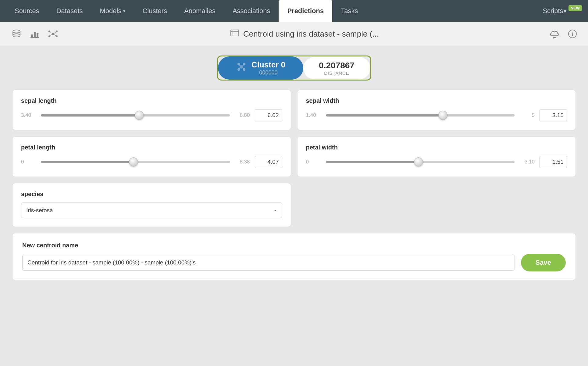 The height and width of the screenshot is (366, 588). I want to click on centroid-title: New centroid name, so click(294, 245).